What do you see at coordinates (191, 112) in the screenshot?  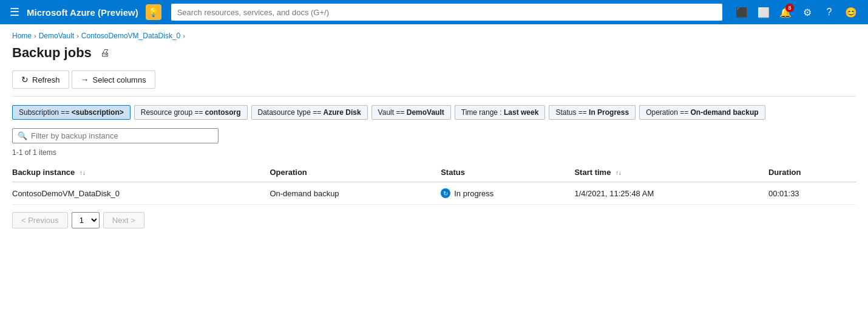 I see `filter-chip-resource-group: Resource group == contosorg` at bounding box center [191, 112].